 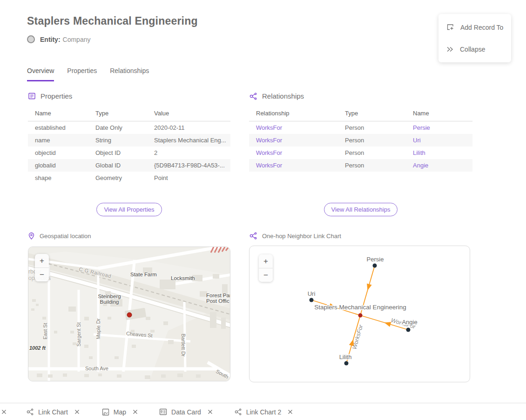 What do you see at coordinates (129, 314) in the screenshot?
I see `basemap` at bounding box center [129, 314].